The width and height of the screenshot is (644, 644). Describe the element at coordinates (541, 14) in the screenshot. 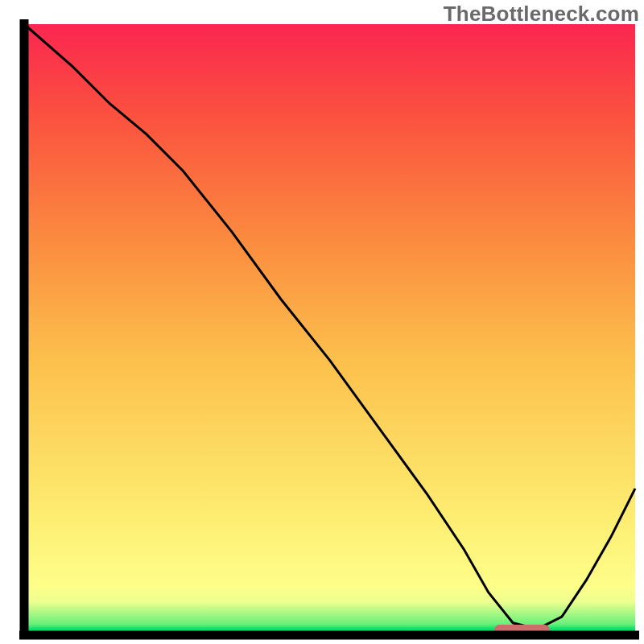

I see `watermark-text: TheBottleneck.com` at that location.